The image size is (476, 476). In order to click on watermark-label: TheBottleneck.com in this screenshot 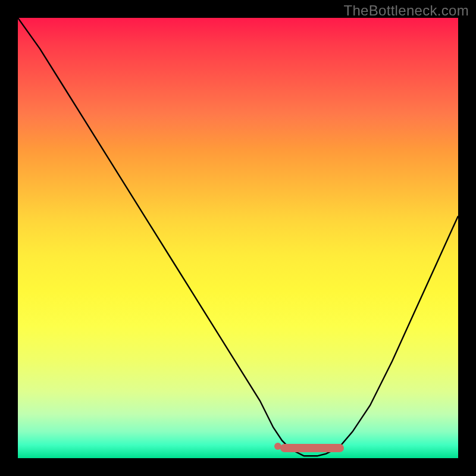, I will do `click(406, 11)`.